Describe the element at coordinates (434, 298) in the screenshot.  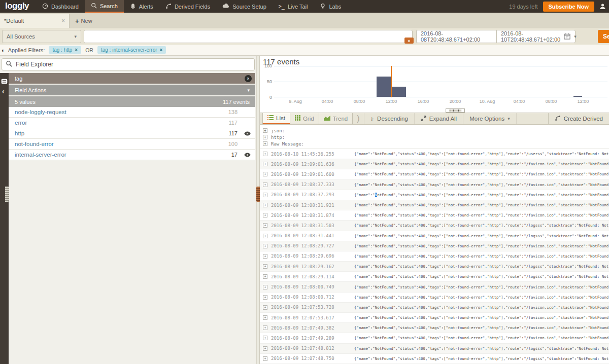
I see `log-row: + 2016-08-09 12:08:00.712 {"name":"NotFo…` at that location.